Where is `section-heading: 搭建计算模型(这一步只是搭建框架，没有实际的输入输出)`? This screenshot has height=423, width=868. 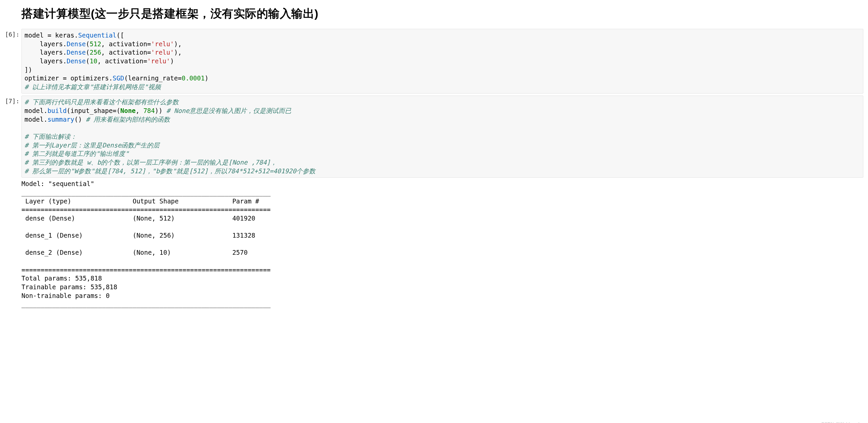
section-heading: 搭建计算模型(这一步只是搭建框架，没有实际的输入输出) is located at coordinates (445, 14).